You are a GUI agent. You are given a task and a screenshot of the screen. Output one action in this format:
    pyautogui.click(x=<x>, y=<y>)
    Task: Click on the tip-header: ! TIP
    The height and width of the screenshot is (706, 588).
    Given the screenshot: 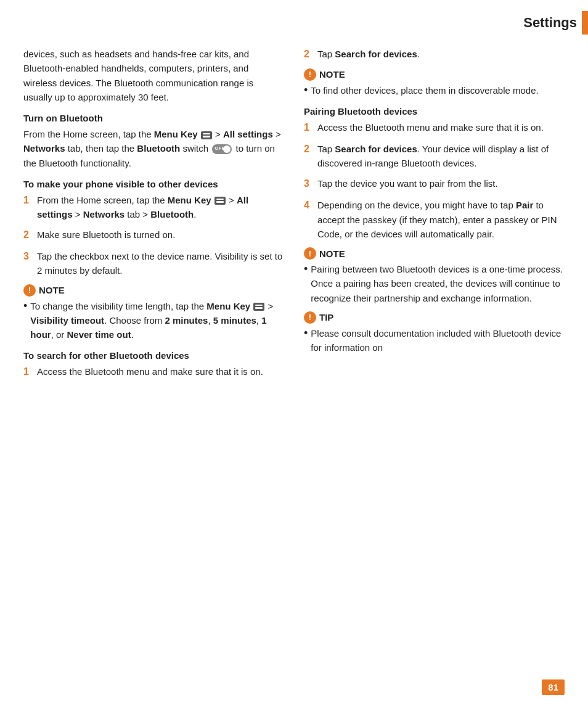 What is the action you would take?
    pyautogui.click(x=434, y=318)
    